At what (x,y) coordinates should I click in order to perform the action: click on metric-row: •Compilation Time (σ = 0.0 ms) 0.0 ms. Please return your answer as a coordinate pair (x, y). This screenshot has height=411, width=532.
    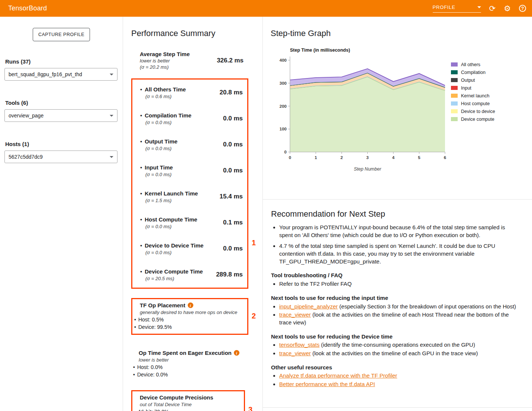
    Looking at the image, I should click on (190, 119).